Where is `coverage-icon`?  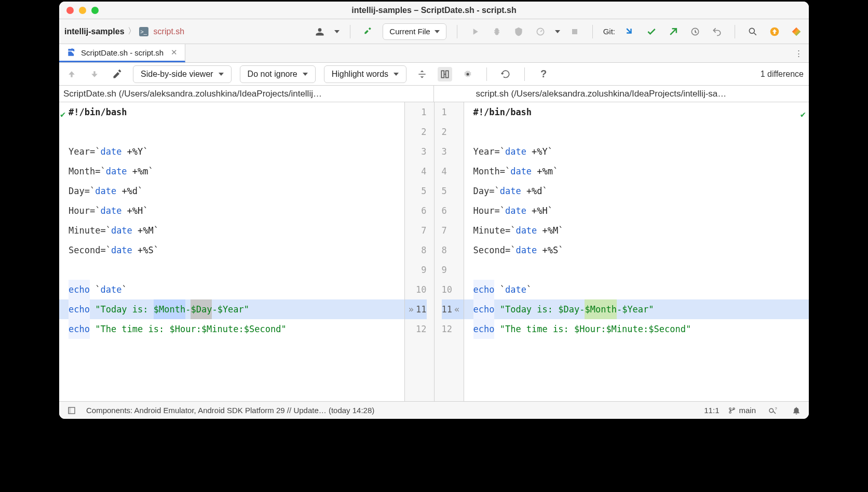
coverage-icon is located at coordinates (519, 32).